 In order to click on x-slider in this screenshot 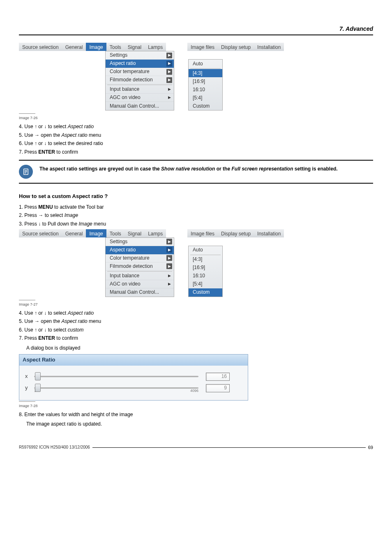, I will do `click(116, 377)`.